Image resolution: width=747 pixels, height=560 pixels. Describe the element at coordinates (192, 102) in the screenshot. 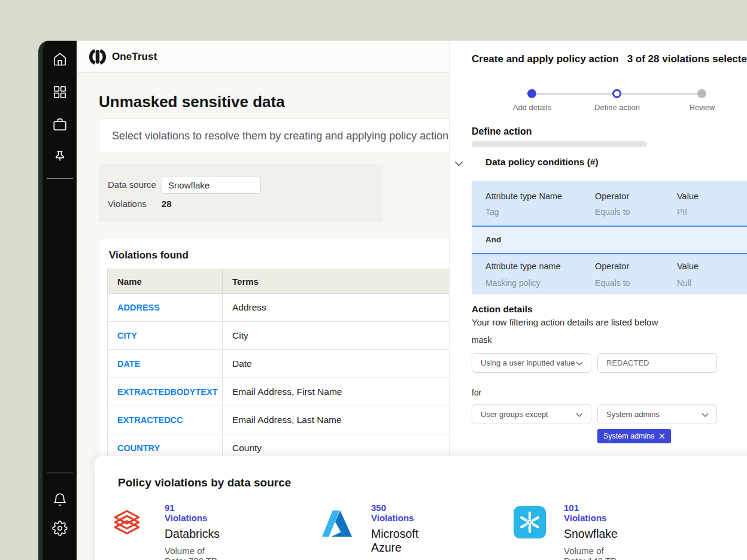

I see `page-title: Unmasked sensitive data` at that location.